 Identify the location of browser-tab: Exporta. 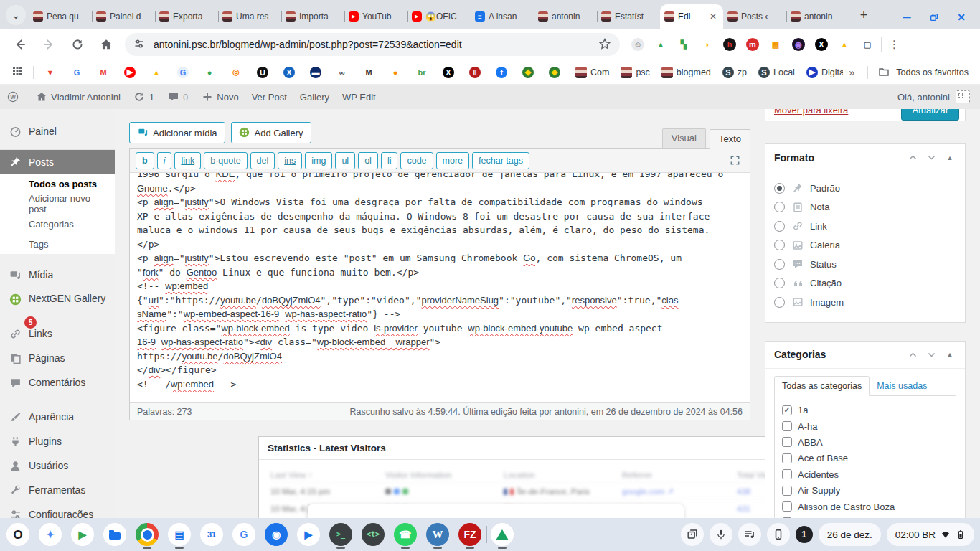
(187, 17).